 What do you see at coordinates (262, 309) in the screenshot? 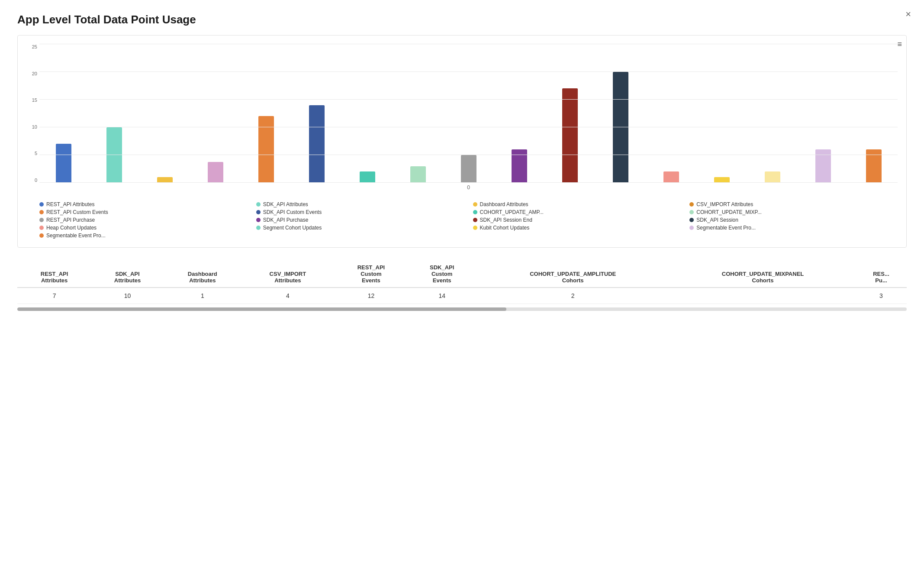
I see `scrollbar-thumb` at bounding box center [262, 309].